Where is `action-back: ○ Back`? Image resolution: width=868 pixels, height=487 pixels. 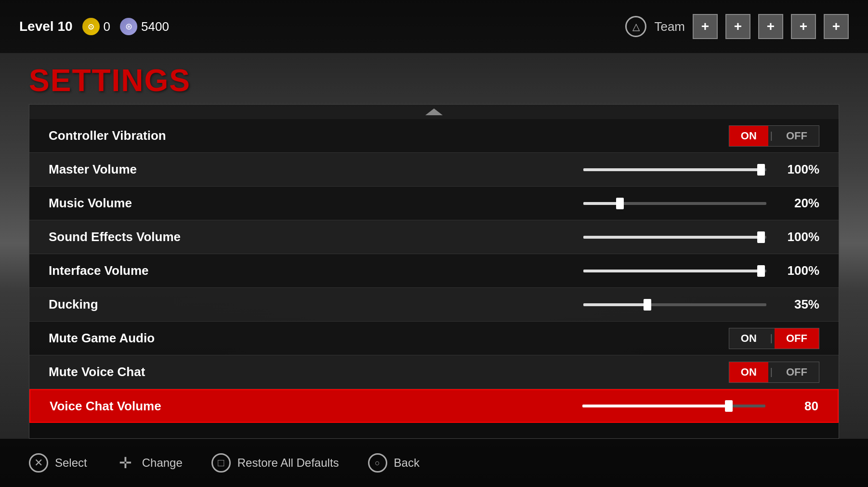 action-back: ○ Back is located at coordinates (394, 463).